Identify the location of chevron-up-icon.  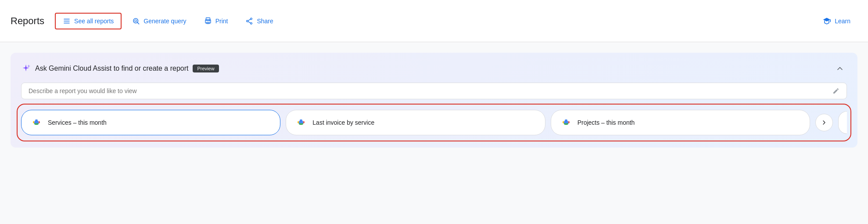
(840, 69).